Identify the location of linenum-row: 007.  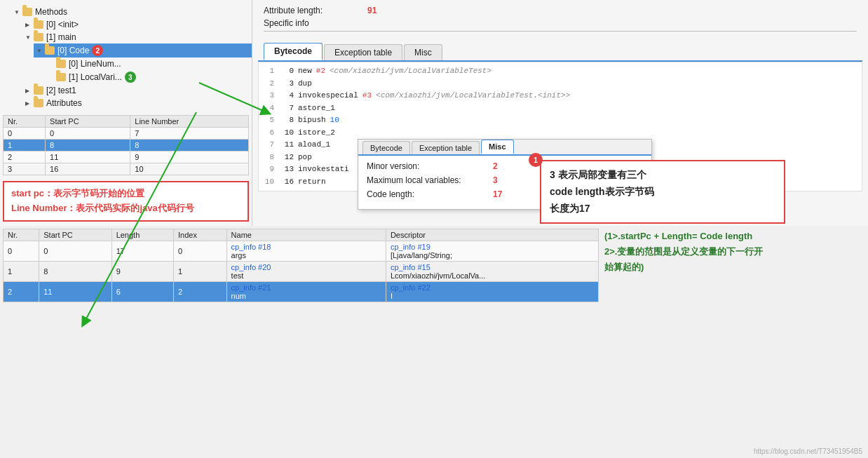
(126, 133).